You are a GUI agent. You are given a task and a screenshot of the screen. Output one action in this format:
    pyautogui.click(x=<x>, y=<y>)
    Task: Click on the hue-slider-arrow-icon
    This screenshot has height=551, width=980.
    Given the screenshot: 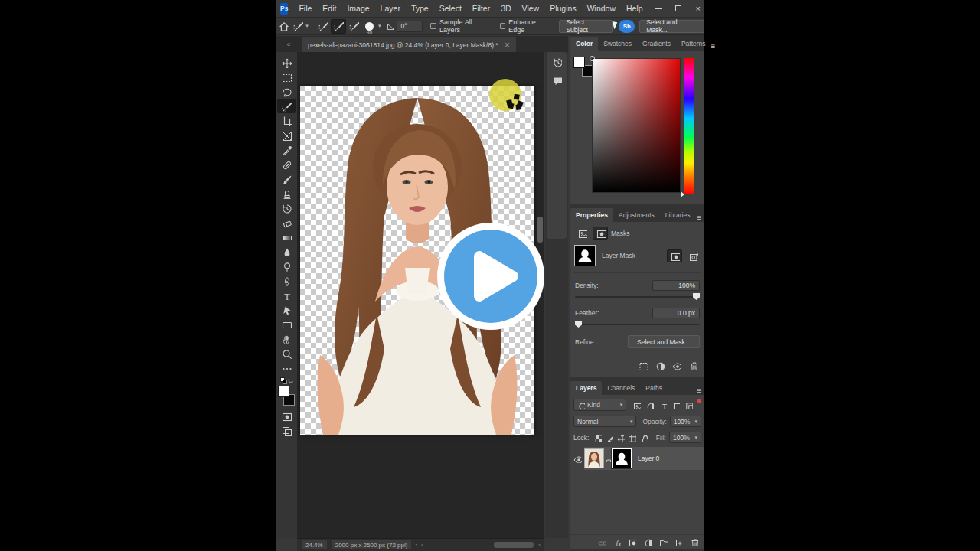 What is the action you would take?
    pyautogui.click(x=683, y=194)
    